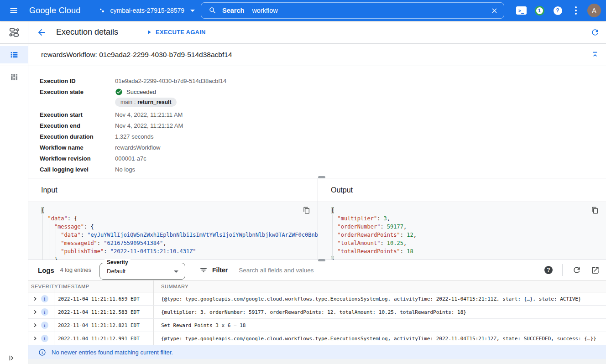 The image size is (606, 364). Describe the element at coordinates (595, 32) in the screenshot. I see `refresh-button` at that location.